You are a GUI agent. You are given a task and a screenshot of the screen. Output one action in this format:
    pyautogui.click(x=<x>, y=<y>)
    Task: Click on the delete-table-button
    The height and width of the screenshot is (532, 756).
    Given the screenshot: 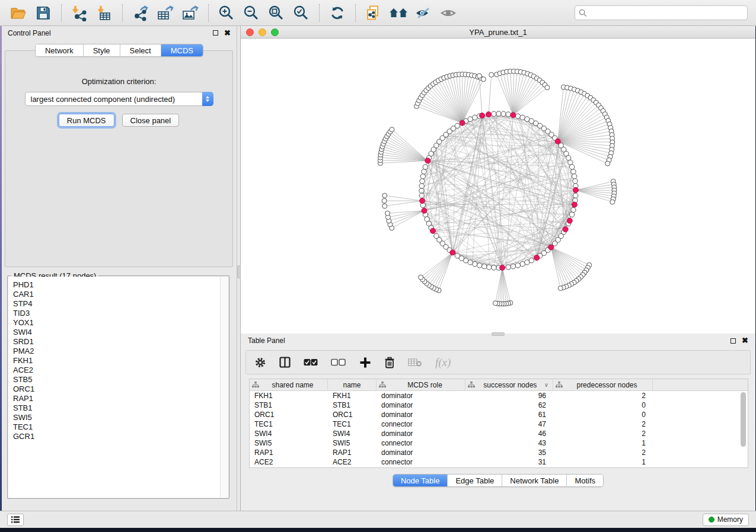 What is the action you would take?
    pyautogui.click(x=415, y=363)
    